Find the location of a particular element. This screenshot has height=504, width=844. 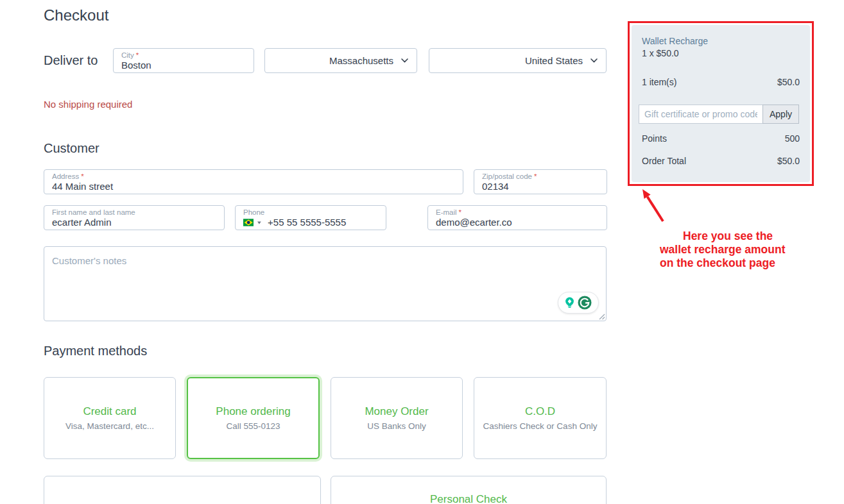

payment-card-money-order: Money Order US Banks Only is located at coordinates (397, 418).